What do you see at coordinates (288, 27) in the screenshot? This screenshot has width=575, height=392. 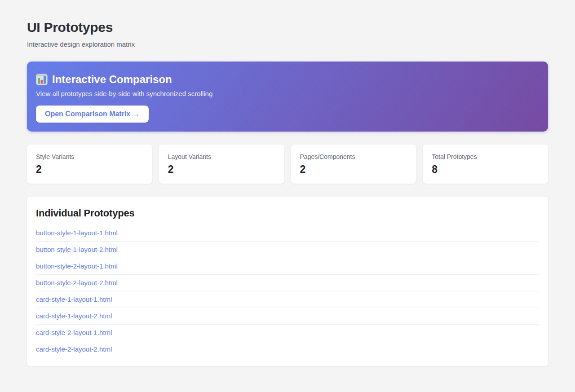 I see `page-title: UI Prototypes` at bounding box center [288, 27].